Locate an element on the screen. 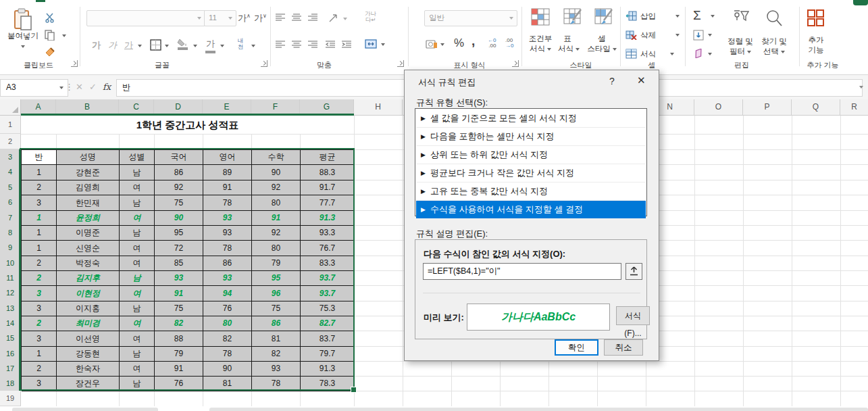 This screenshot has width=868, height=411. rule-type-item-1: ▶셀 값을 기준으로 모든 셀의 서식 지정 is located at coordinates (531, 119).